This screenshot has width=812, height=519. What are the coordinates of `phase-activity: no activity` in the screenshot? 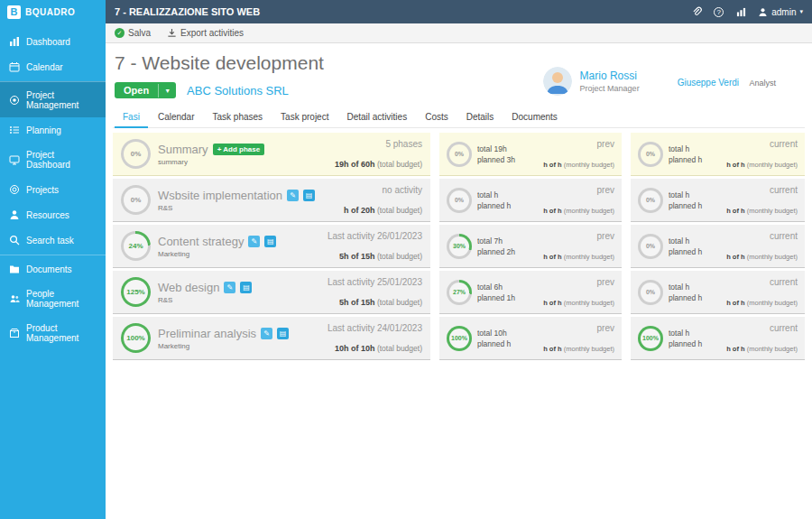 It's located at (402, 190).